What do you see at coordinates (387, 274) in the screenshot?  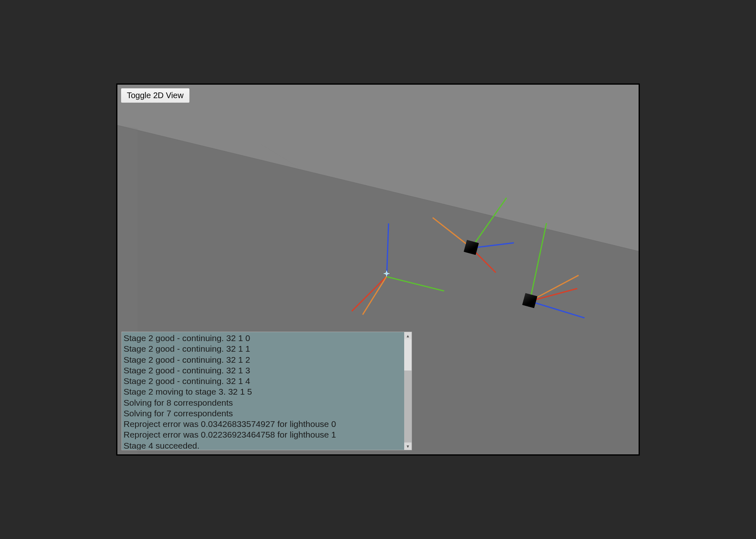 I see `origin-marker-icon` at bounding box center [387, 274].